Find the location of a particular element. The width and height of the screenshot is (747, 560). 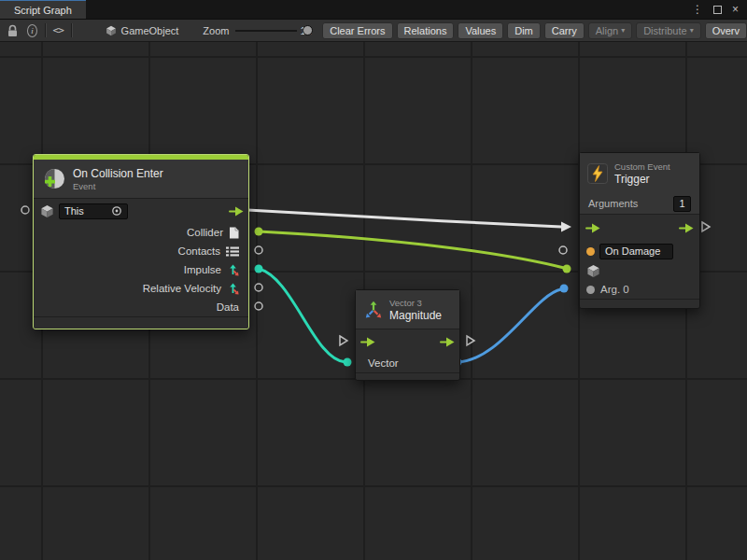

port-row-relative-velocity: Relative Velocity is located at coordinates (141, 288).